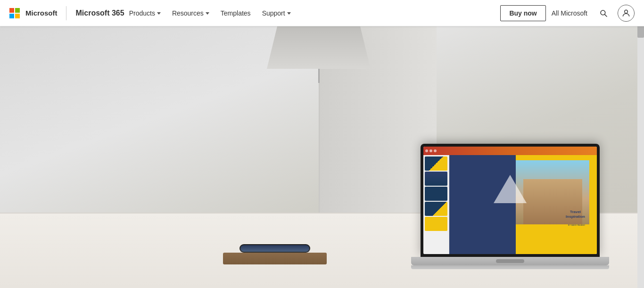 This screenshot has width=644, height=288. What do you see at coordinates (510, 206) in the screenshot?
I see `laptop-device: Travel Inspiration BY DAVID PAGANO` at bounding box center [510, 206].